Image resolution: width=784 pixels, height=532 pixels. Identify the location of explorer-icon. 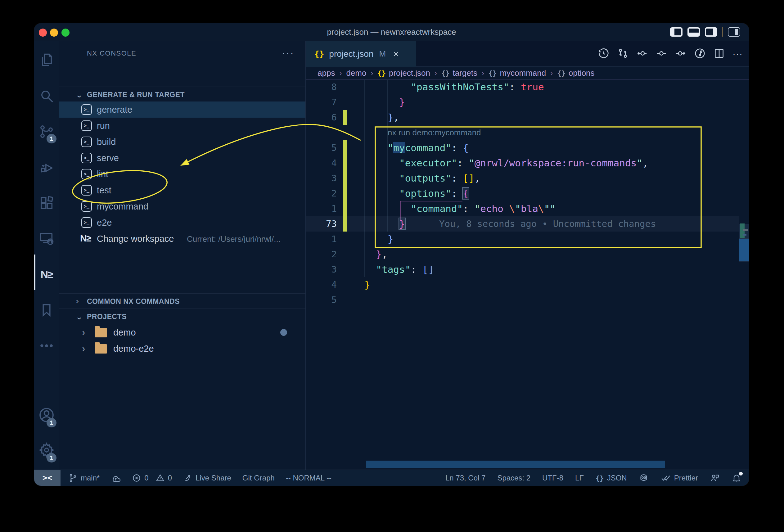
(47, 60).